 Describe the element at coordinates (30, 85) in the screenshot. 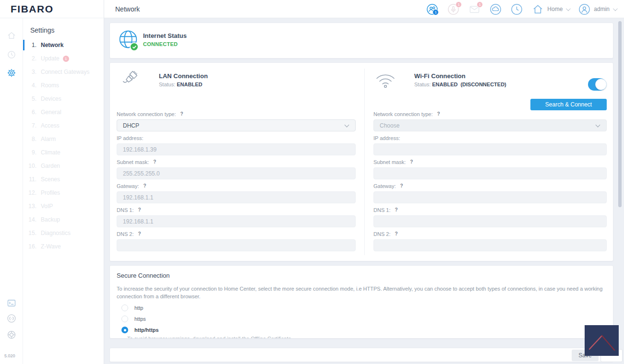

I see `menu-item-number: 4.` at that location.